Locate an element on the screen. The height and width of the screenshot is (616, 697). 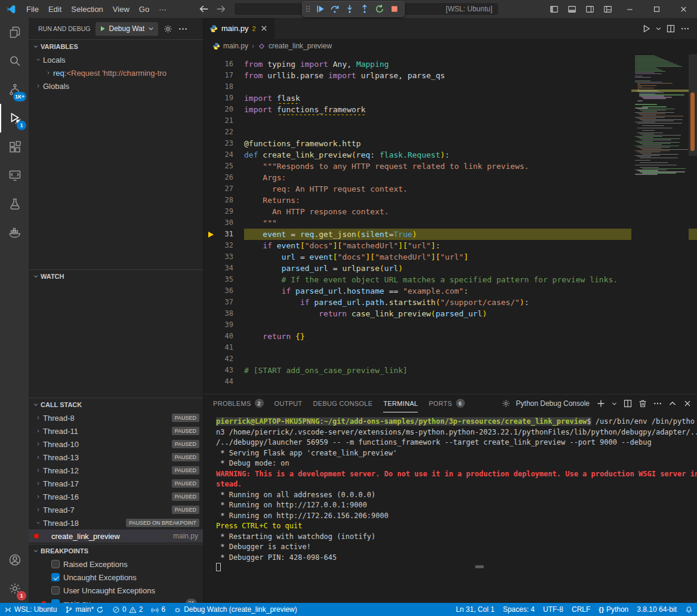
code-line: 22 is located at coordinates (450, 133).